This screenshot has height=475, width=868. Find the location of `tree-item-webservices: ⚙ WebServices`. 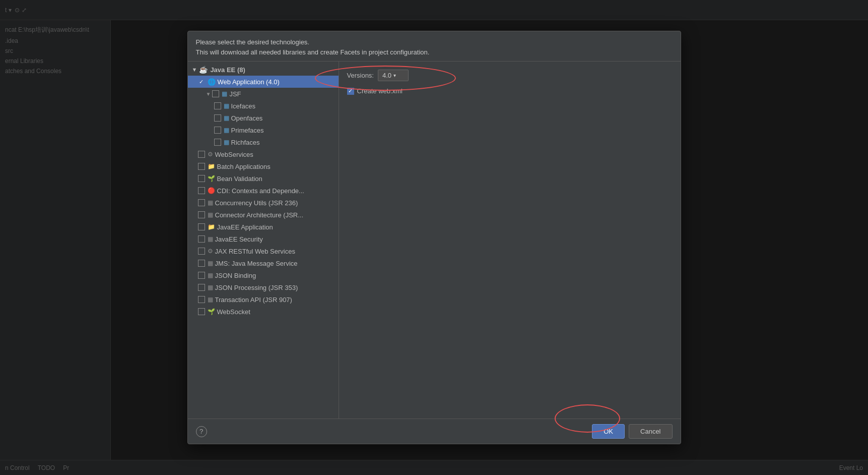

tree-item-webservices: ⚙ WebServices is located at coordinates (263, 154).